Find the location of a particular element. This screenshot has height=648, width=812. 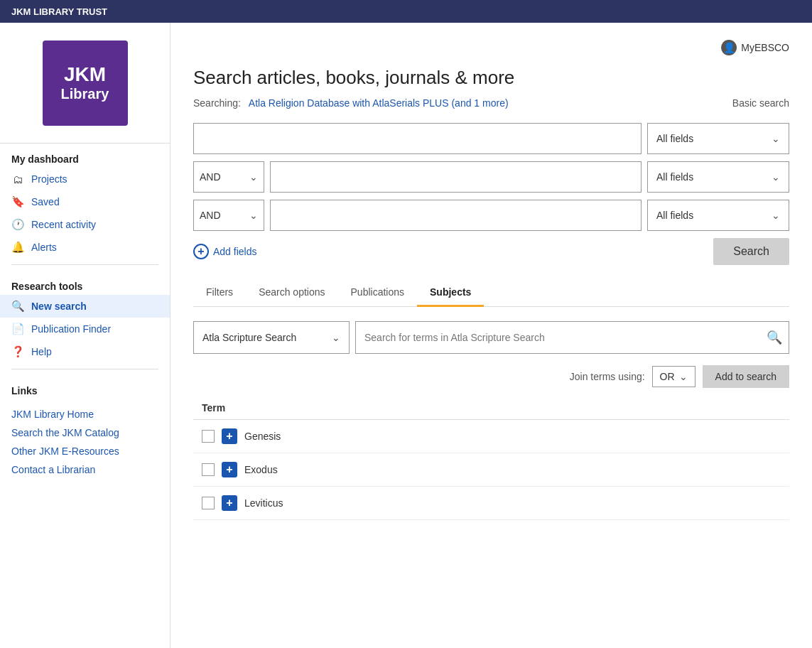

sidebar-item-label: Saved is located at coordinates (45, 202).